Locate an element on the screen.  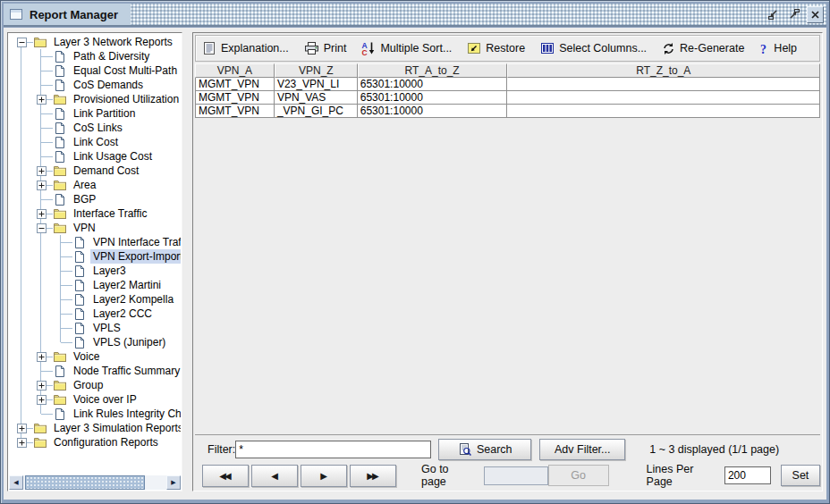
tree-item: Layer2 Martini is located at coordinates (95, 285).